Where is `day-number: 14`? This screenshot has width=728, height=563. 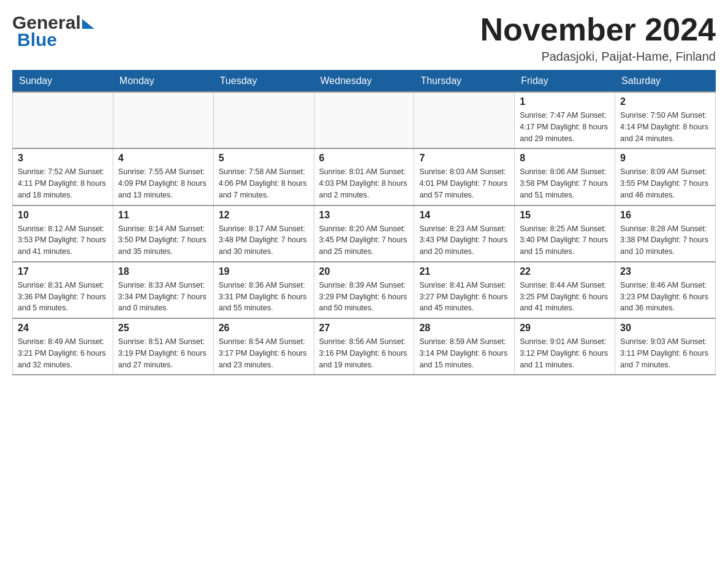 day-number: 14 is located at coordinates (464, 215).